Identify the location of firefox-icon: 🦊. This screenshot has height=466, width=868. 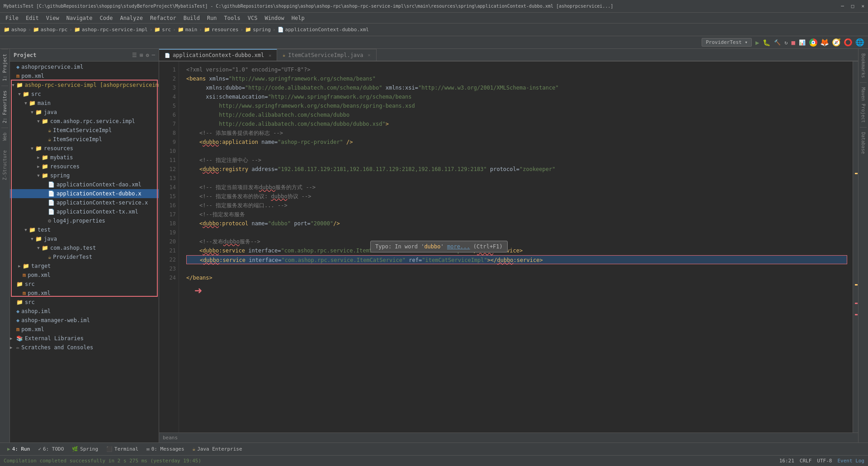
(825, 43).